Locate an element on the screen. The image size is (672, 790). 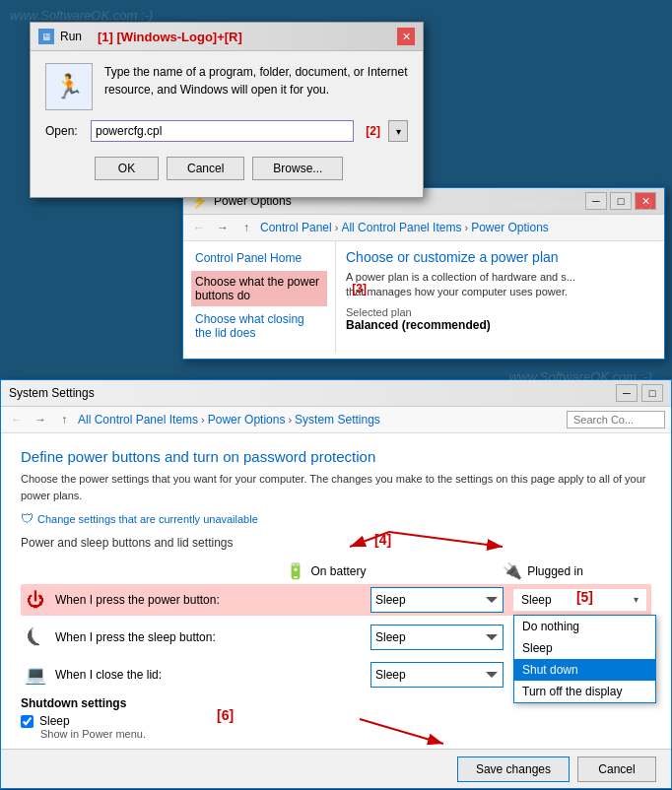
dropdown-option-sleep: Sleep is located at coordinates (585, 648).